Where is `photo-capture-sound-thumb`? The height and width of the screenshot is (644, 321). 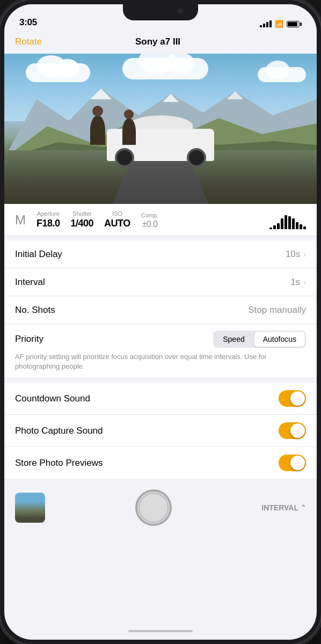
photo-capture-sound-thumb is located at coordinates (297, 430).